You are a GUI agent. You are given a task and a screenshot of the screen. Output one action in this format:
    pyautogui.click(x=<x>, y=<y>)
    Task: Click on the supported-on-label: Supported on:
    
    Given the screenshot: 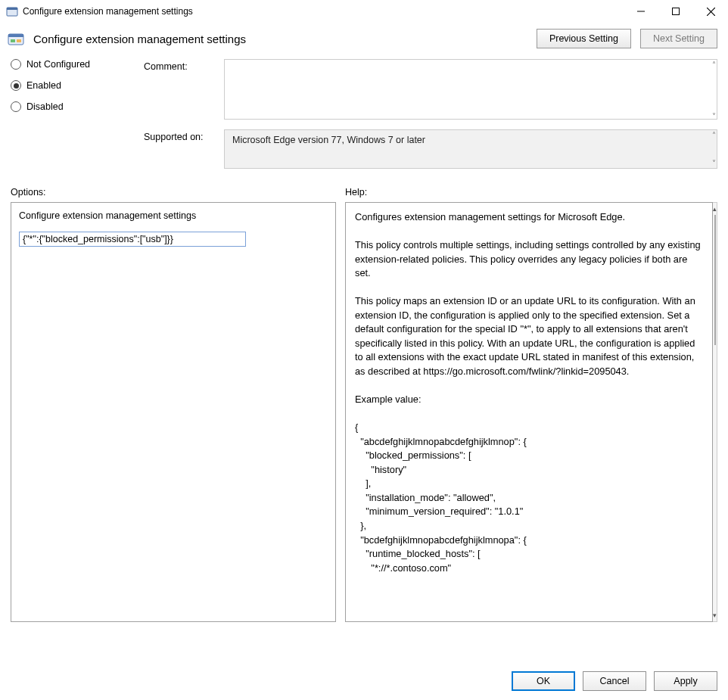 What is the action you would take?
    pyautogui.click(x=182, y=136)
    